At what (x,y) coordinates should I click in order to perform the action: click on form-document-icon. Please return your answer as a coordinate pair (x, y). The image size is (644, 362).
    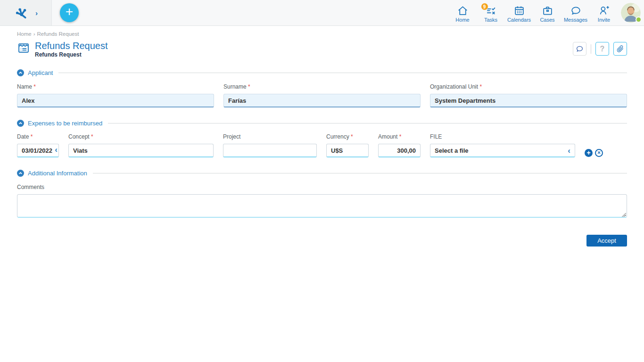
    Looking at the image, I should click on (24, 48).